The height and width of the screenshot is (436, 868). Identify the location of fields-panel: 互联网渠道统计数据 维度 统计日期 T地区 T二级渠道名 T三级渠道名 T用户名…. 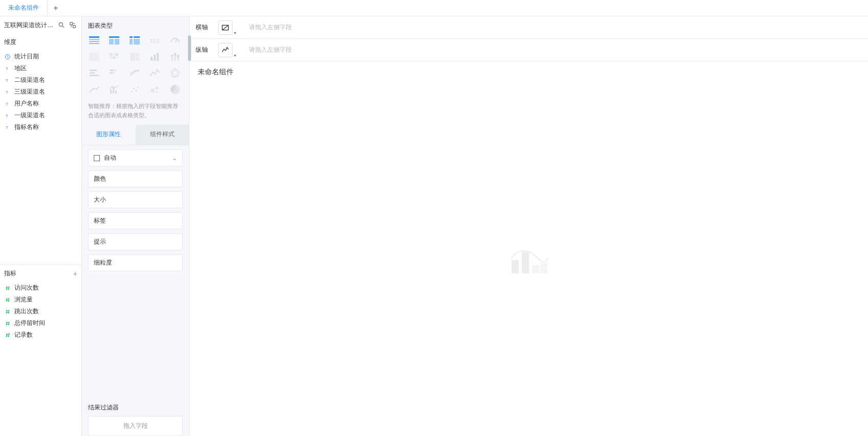
(41, 226).